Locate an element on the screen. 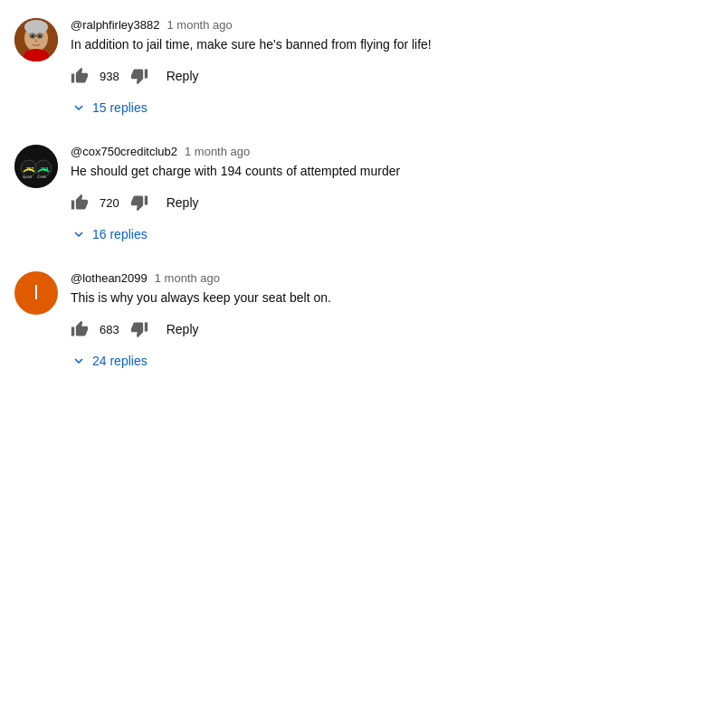 This screenshot has width=723, height=728. username-1: @ralphfirley3882 is located at coordinates (115, 25).